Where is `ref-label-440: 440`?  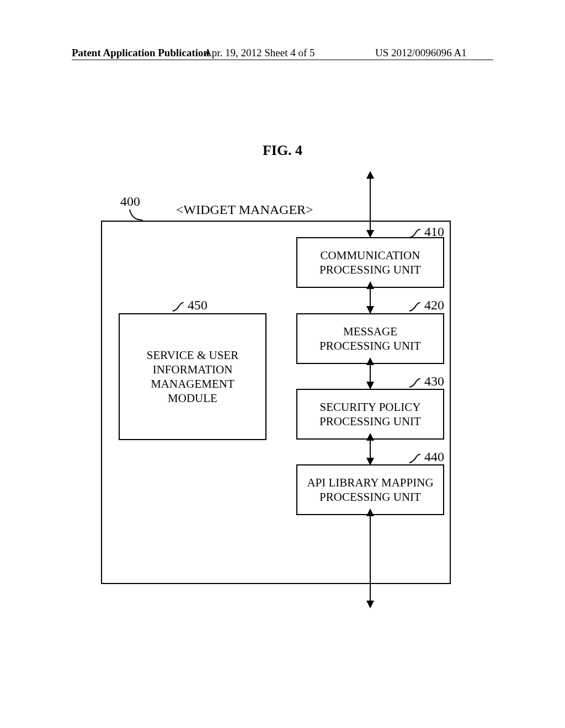
ref-label-440: 440 is located at coordinates (434, 457).